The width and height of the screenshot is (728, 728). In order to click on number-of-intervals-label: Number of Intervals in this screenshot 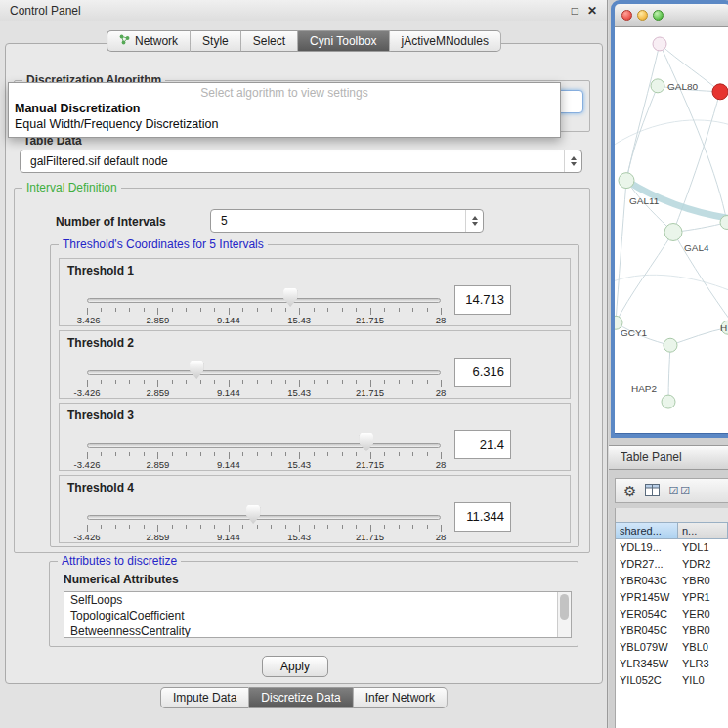, I will do `click(111, 222)`.